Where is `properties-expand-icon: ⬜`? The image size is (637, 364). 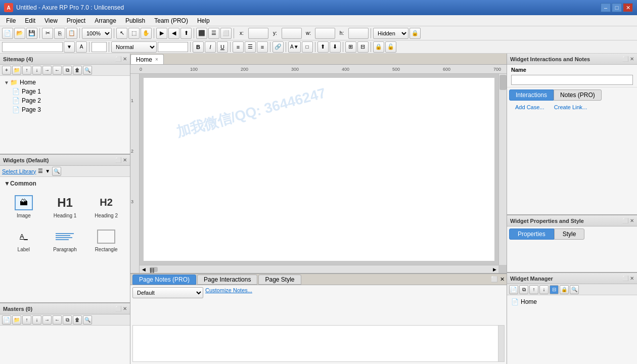 properties-expand-icon: ⬜ is located at coordinates (625, 220).